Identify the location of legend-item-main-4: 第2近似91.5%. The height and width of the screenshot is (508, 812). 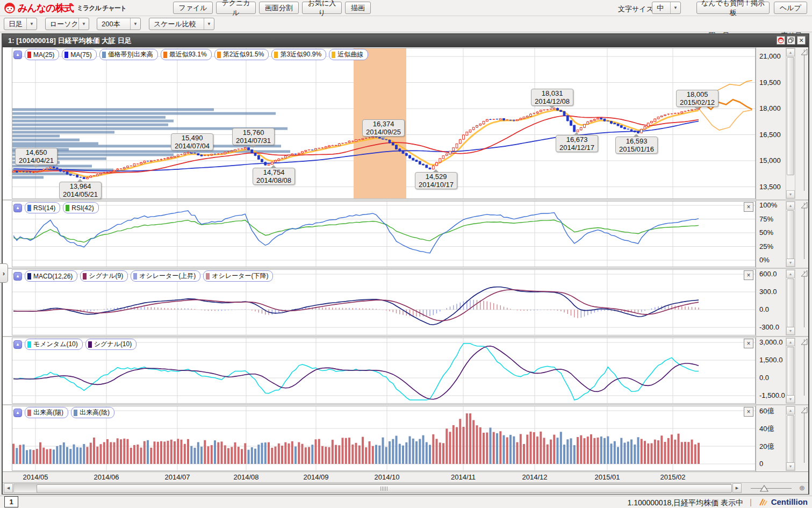
(242, 55).